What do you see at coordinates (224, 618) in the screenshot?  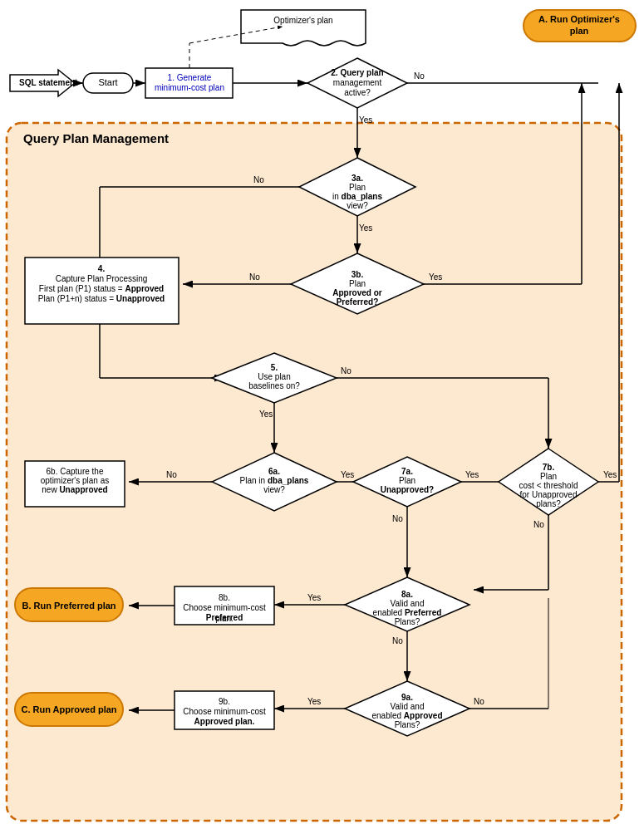 I see `svg-text: plan.` at bounding box center [224, 618].